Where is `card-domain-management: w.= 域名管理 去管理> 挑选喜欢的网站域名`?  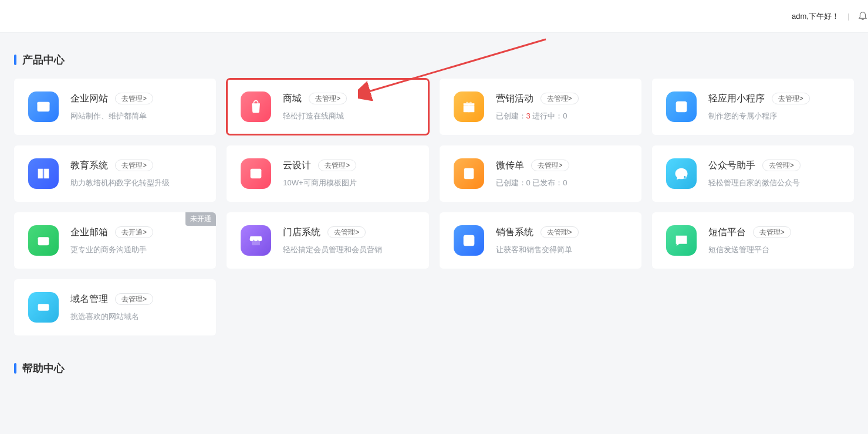 card-domain-management: w.= 域名管理 去管理> 挑选喜欢的网站域名 is located at coordinates (115, 307).